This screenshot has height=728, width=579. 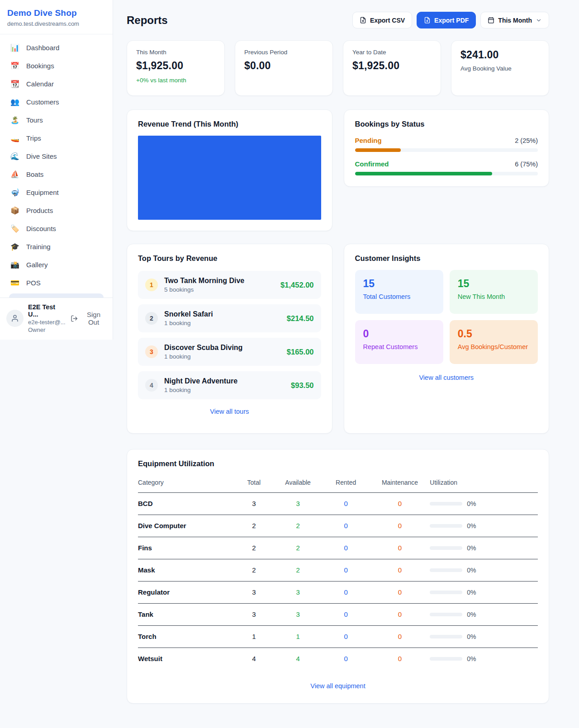 What do you see at coordinates (447, 378) in the screenshot?
I see `view-all-customers-link: View all customers` at bounding box center [447, 378].